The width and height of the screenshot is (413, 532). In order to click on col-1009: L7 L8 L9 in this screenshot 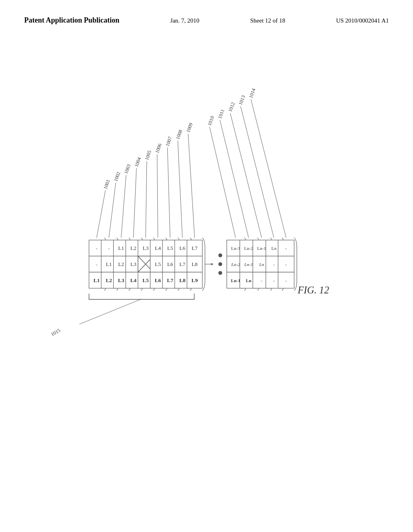, I will do `click(200, 264)`.